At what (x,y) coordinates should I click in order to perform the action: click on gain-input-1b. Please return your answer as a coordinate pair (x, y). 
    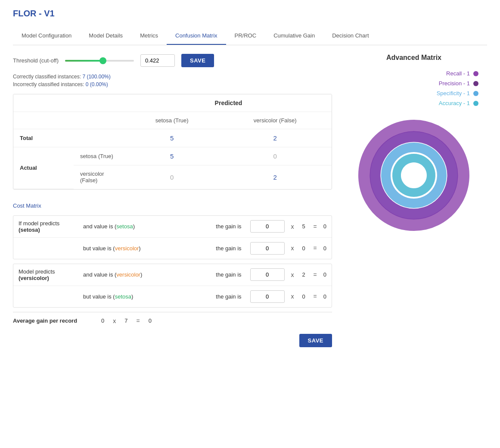
    Looking at the image, I should click on (267, 248).